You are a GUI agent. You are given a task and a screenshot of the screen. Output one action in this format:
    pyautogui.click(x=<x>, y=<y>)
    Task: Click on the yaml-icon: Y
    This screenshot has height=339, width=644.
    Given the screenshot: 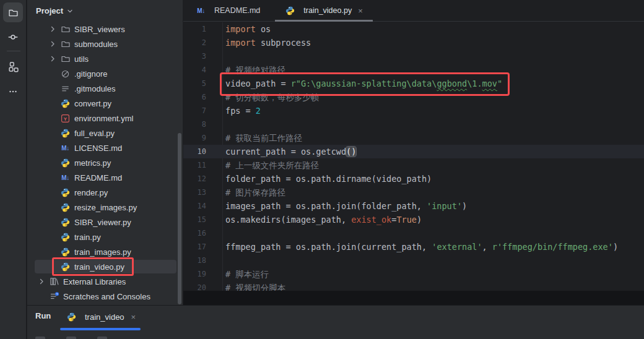 What is the action you would take?
    pyautogui.click(x=66, y=119)
    